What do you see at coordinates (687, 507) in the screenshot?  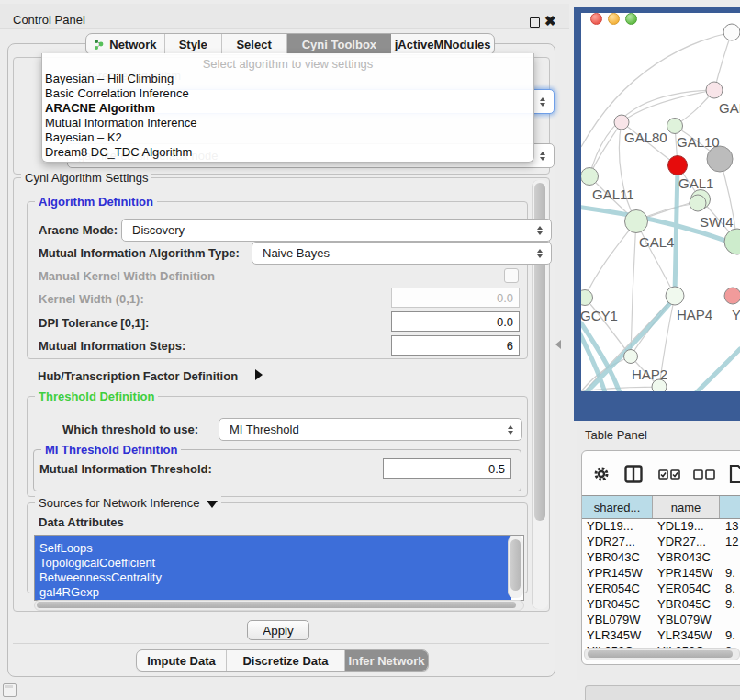 I see `column-header-name: name` at bounding box center [687, 507].